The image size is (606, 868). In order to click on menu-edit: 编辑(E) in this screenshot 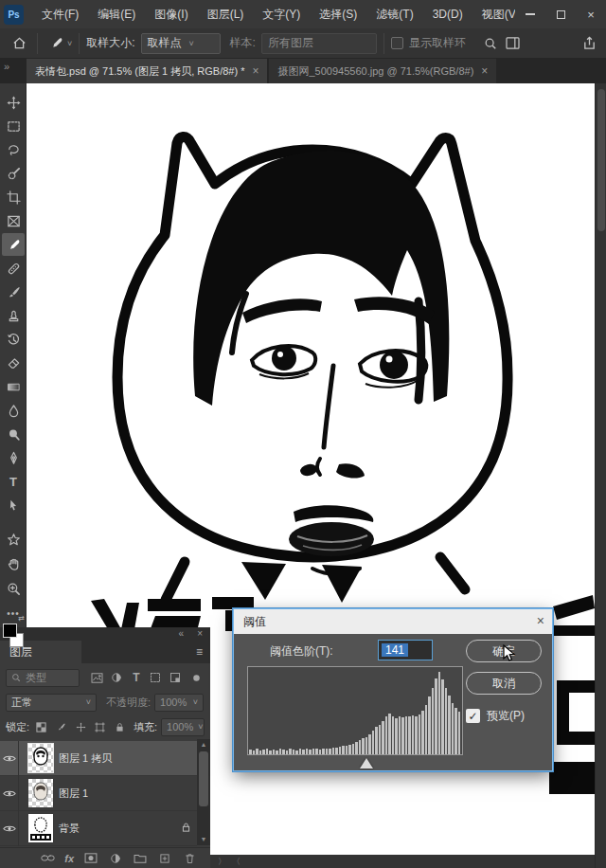, I will do `click(116, 14)`.